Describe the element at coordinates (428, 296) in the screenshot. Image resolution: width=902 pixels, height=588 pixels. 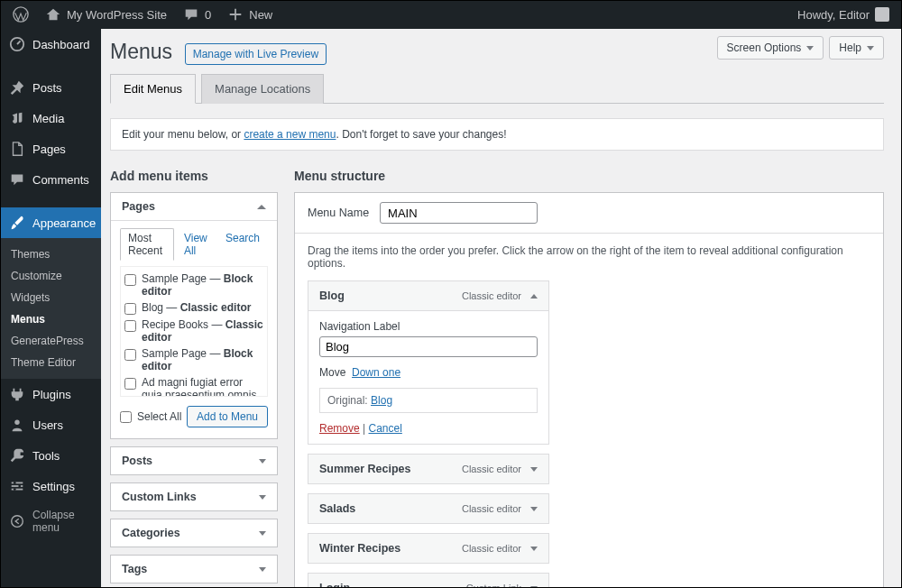
I see `menu-item-toggle: Blog Classic editor` at that location.